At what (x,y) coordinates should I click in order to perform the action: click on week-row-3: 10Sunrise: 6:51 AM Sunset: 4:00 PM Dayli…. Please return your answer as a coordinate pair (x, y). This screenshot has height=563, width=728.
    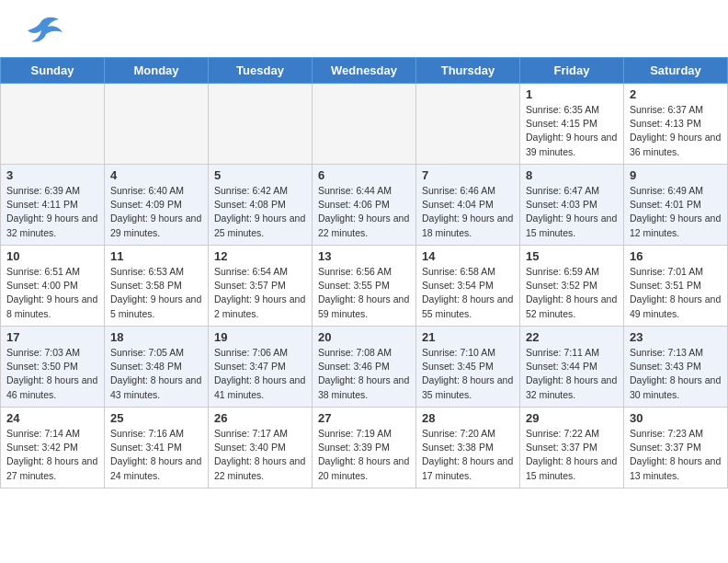
    Looking at the image, I should click on (364, 286).